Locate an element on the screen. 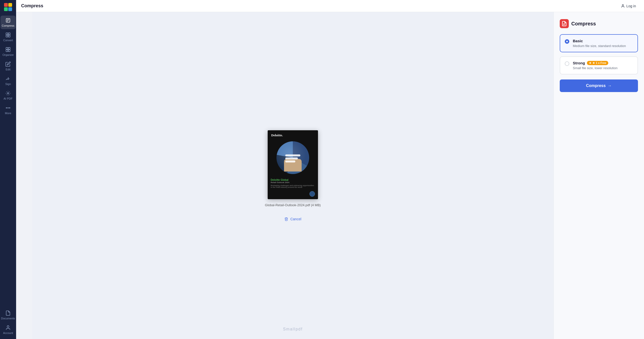  pdf-thumb-badge-circle is located at coordinates (312, 194).